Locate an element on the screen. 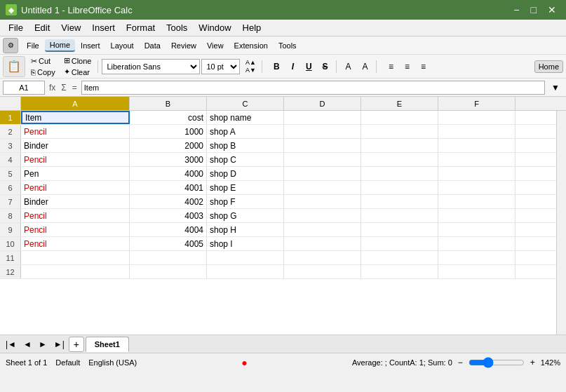 The width and height of the screenshot is (566, 392). cell: 4000 is located at coordinates (168, 174).